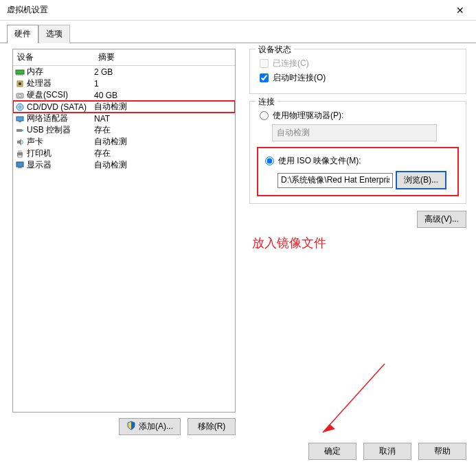  I want to click on hardware-row: 打印机存在, so click(124, 154).